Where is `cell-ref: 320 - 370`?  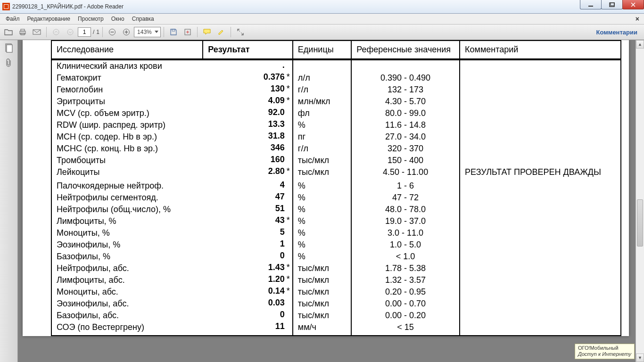
cell-ref: 320 - 370 is located at coordinates (405, 149).